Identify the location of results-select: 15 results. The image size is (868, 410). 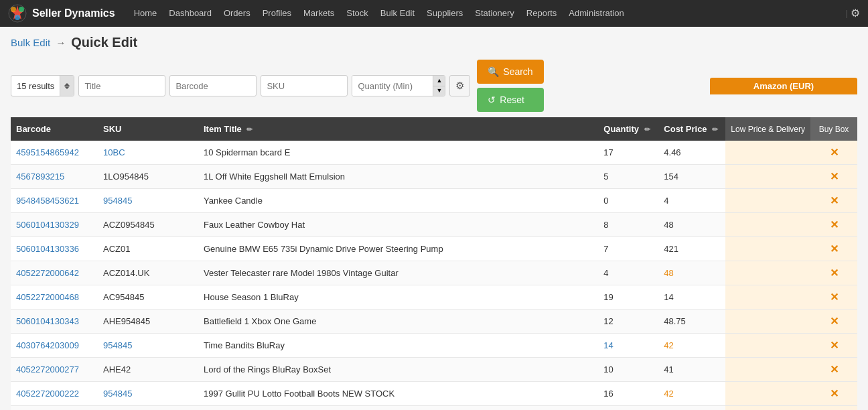
(43, 86).